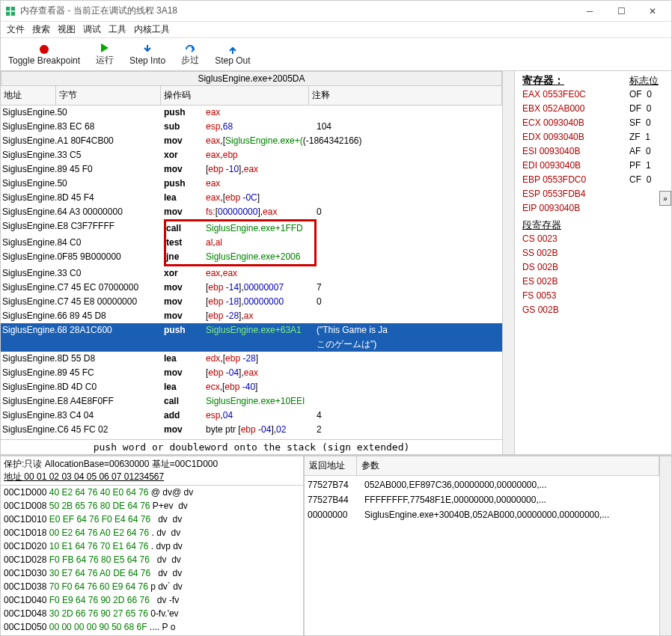 This screenshot has height=636, width=672. Describe the element at coordinates (482, 546) in the screenshot. I see `stack-pane: 返回地址 参数 77527B74052AB000,EF897C36,000000…` at that location.